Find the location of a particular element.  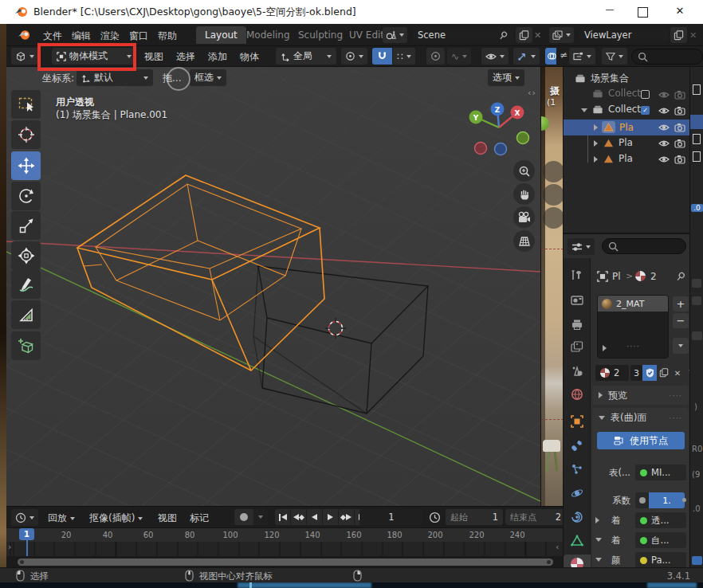

tab-render is located at coordinates (577, 300).